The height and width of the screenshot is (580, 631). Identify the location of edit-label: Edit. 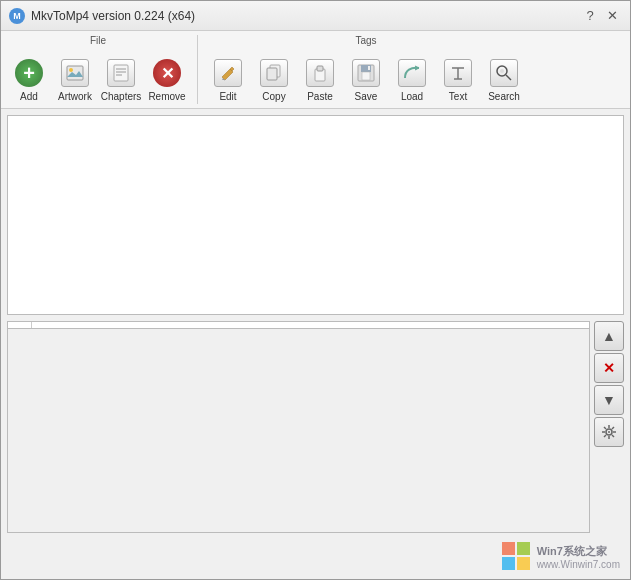
(228, 96).